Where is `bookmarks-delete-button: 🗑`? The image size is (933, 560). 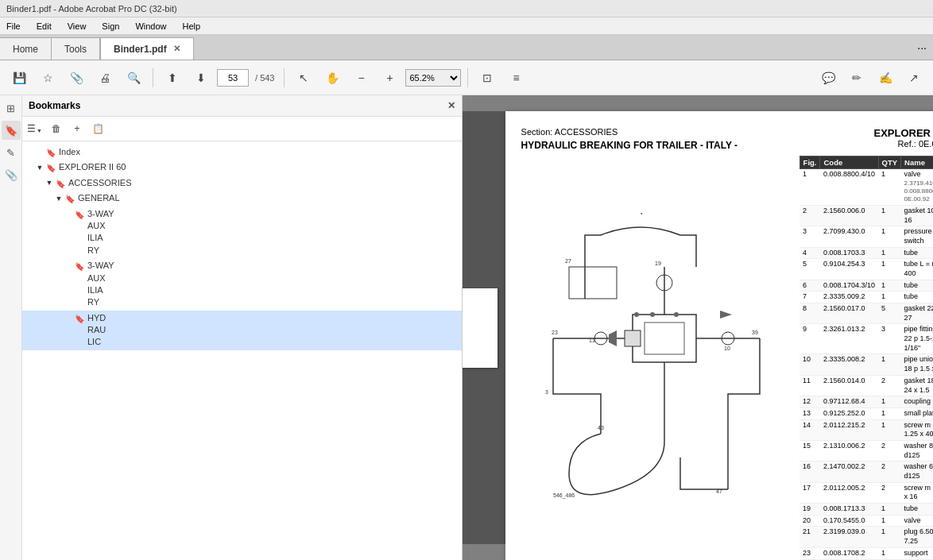
bookmarks-delete-button: 🗑 is located at coordinates (56, 129).